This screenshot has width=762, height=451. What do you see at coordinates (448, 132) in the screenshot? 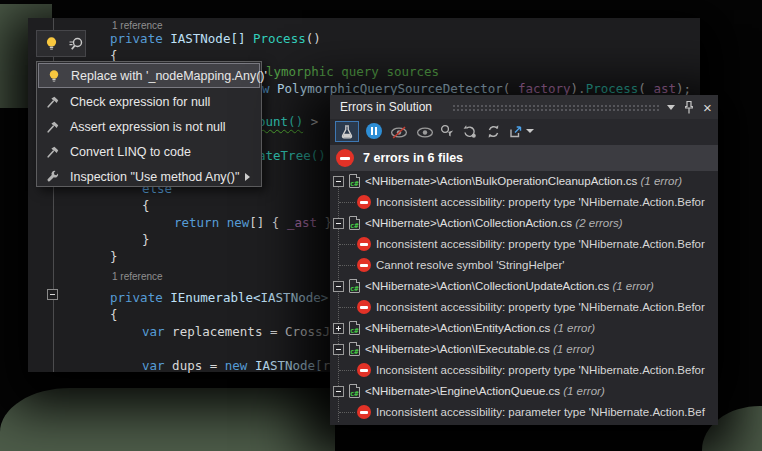
I see `filter-icon` at bounding box center [448, 132].